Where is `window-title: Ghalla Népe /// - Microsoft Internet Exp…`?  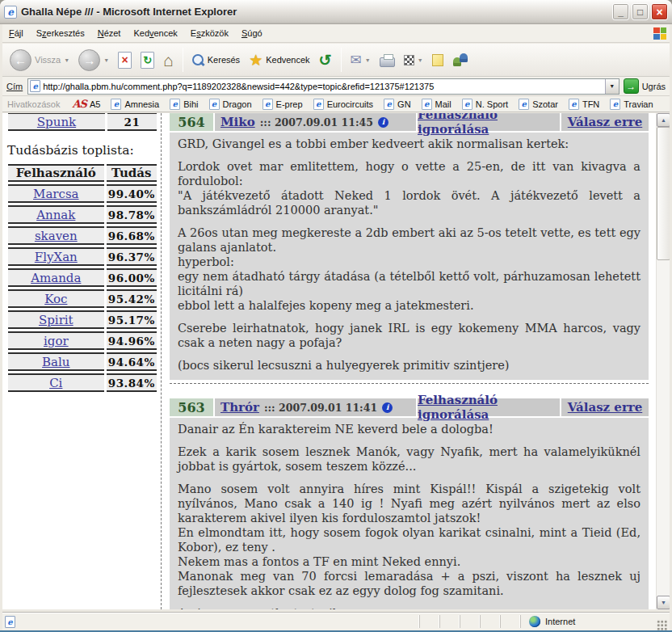 window-title: Ghalla Népe /// - Microsoft Internet Exp… is located at coordinates (315, 11).